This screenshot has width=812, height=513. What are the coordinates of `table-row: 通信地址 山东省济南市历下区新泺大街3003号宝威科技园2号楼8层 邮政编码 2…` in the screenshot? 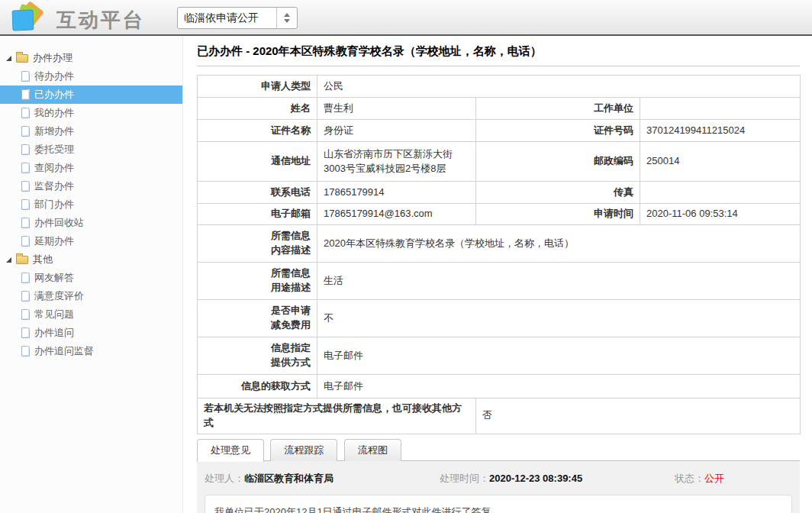 It's located at (499, 162).